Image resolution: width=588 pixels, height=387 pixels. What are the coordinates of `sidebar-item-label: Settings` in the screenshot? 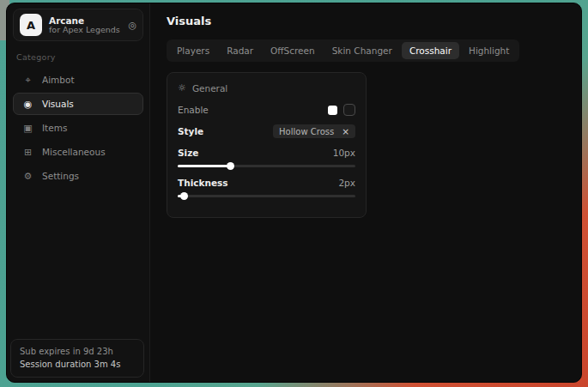 It's located at (60, 176).